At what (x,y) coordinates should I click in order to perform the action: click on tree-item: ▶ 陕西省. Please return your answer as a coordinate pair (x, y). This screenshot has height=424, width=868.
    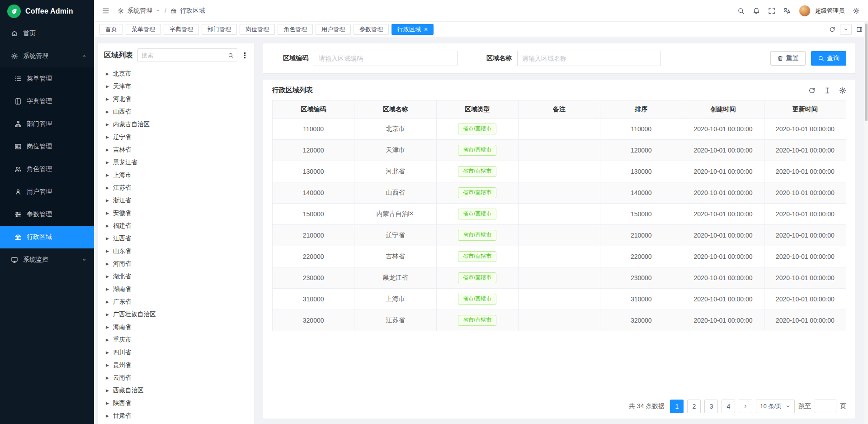
    Looking at the image, I should click on (176, 403).